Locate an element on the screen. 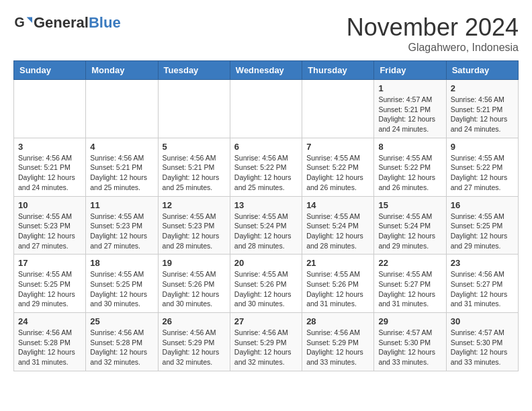  svg-text: G is located at coordinates (19, 22).